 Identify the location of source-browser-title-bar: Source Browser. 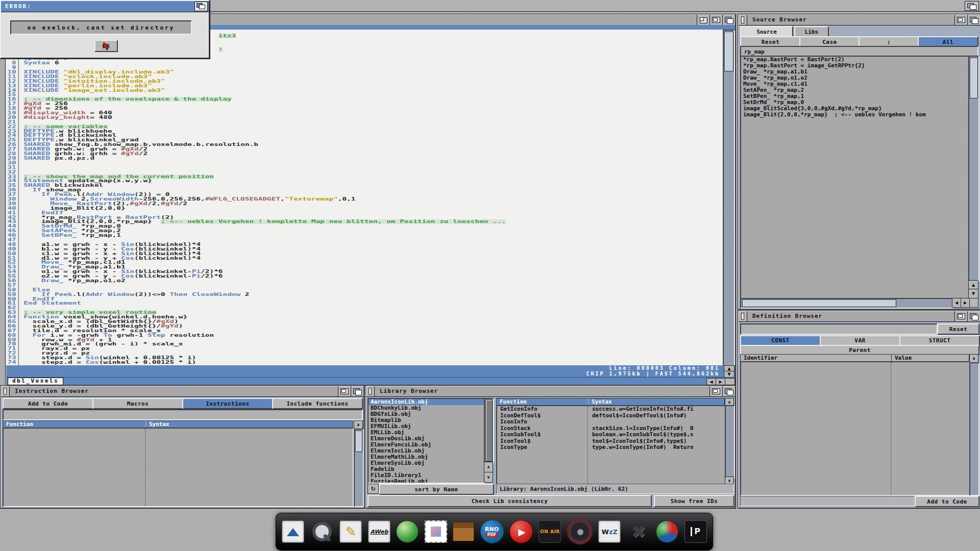
(860, 20).